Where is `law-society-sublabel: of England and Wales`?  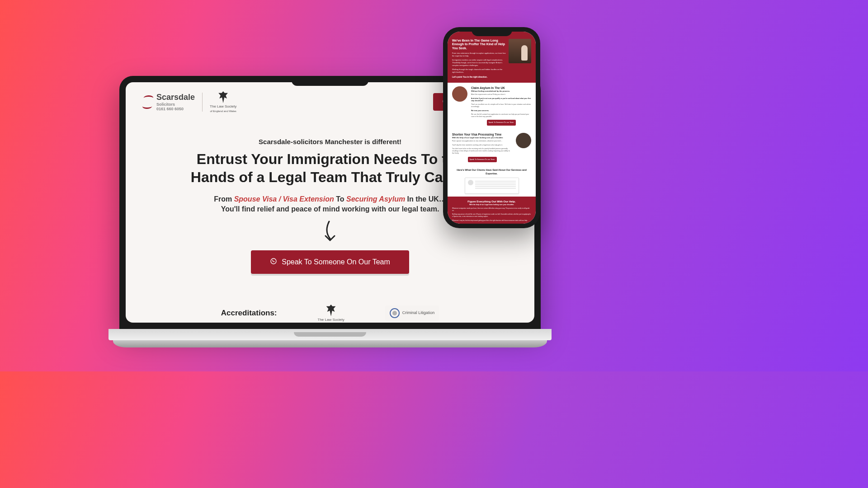 law-society-sublabel: of England and Wales is located at coordinates (223, 111).